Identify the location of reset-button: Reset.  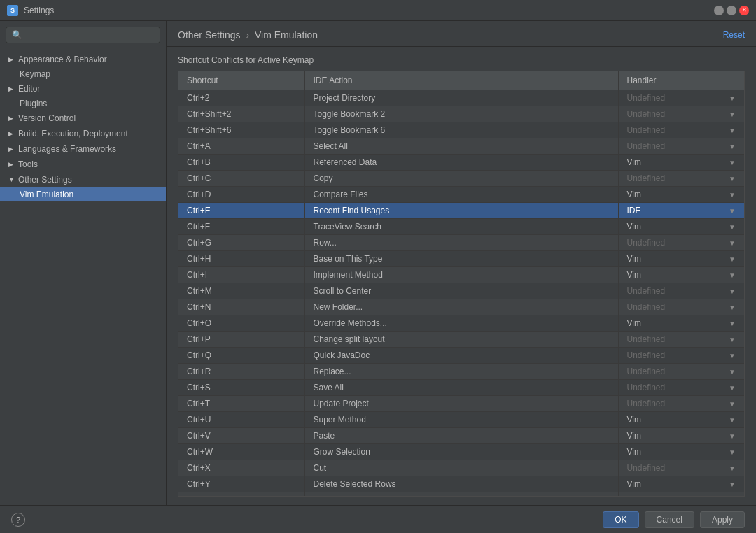
(734, 35).